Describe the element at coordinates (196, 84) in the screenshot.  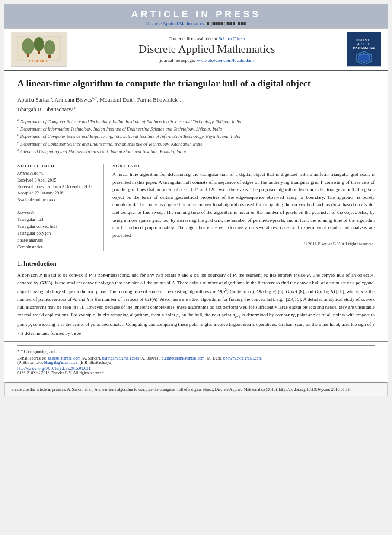
I see `paper-title: A linear-time algorithm to compute the t…` at that location.